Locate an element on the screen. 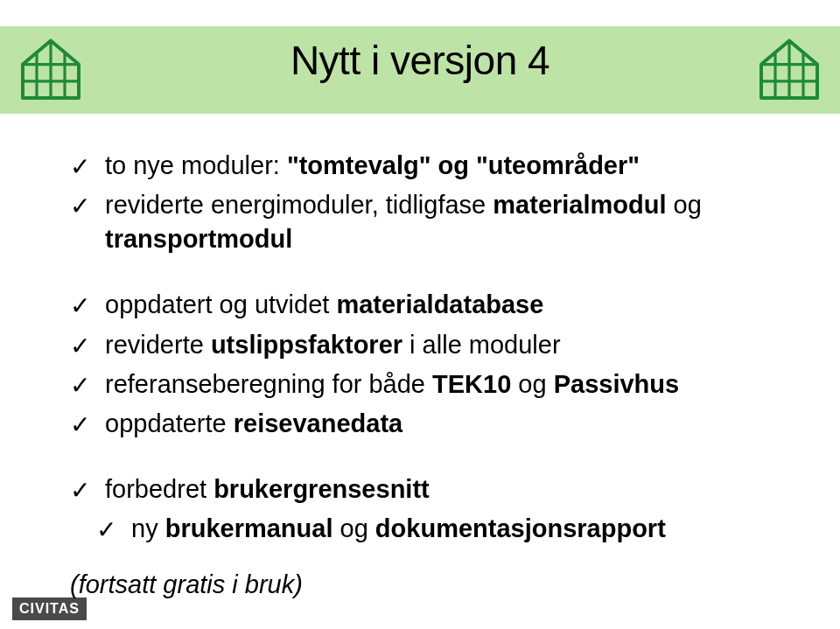 Image resolution: width=840 pixels, height=629 pixels. bullet-bold: TEK10 is located at coordinates (472, 384).